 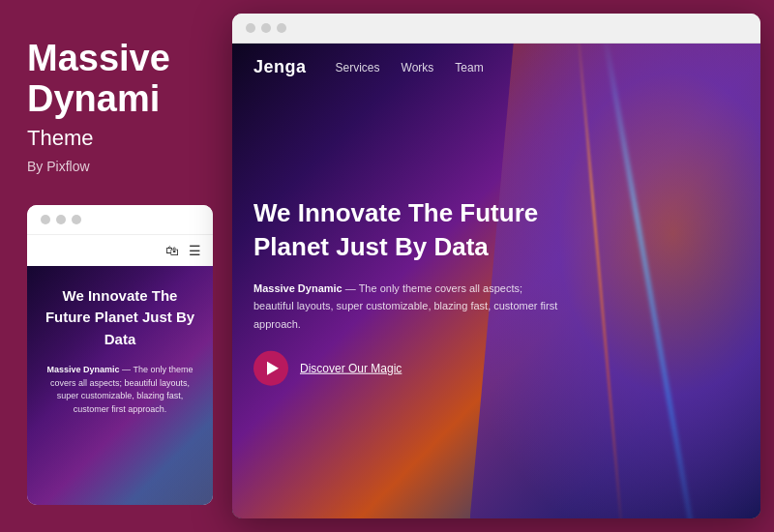 I want to click on site-logo: Jenga, so click(x=281, y=68).